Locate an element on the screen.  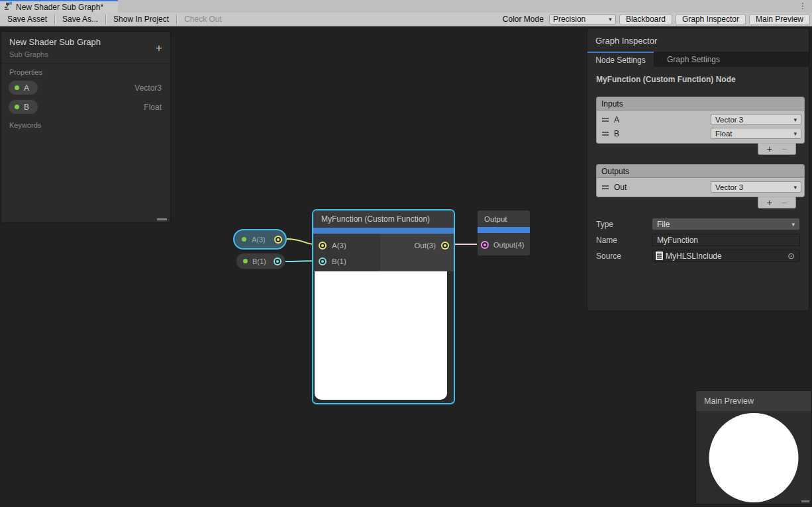
color-mode-label: Color Mode is located at coordinates (525, 19).